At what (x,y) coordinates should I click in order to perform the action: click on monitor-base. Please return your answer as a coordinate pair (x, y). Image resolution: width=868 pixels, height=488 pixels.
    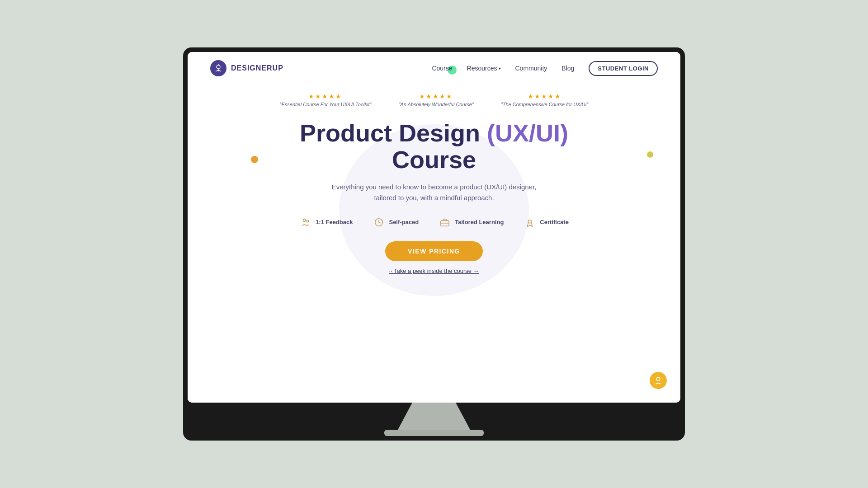
    Looking at the image, I should click on (434, 433).